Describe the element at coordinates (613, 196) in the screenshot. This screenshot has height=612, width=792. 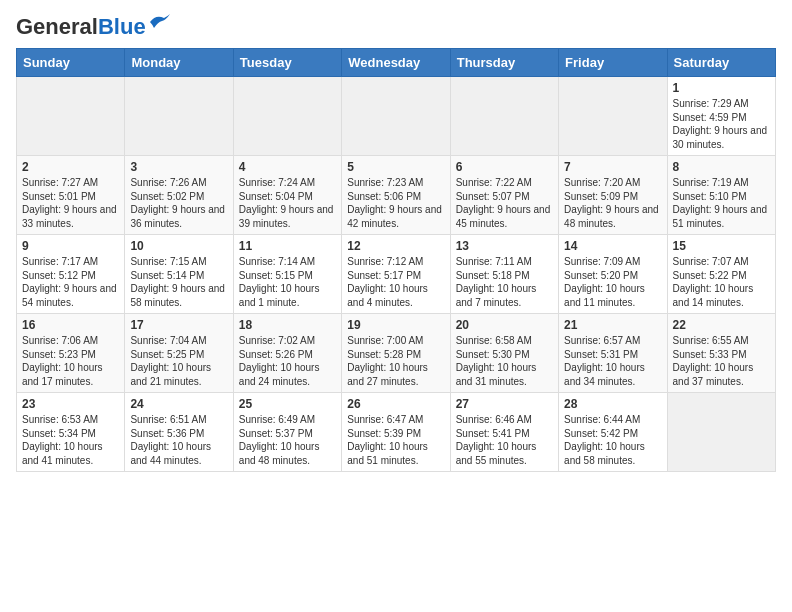
I see `calendar-cell: 7Sunrise: 7:20 AM Sunset: 5:09 PM Daylig…` at that location.